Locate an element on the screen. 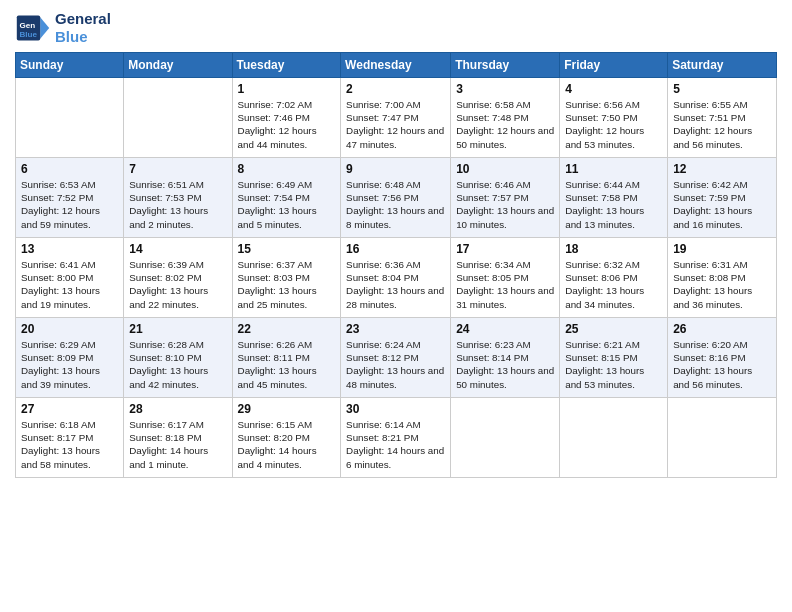  day-cell: 11Sunrise: 6:44 AM Sunset: 7:58 PM Dayli… is located at coordinates (614, 198).